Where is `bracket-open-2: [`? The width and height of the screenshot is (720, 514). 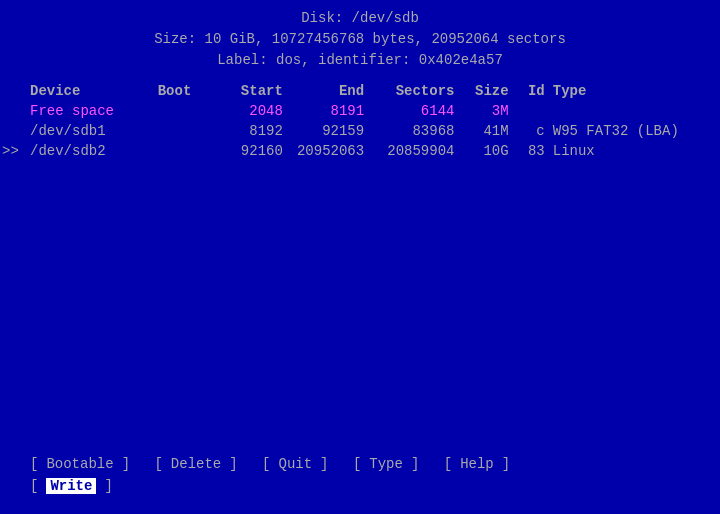
bracket-open-2: [ is located at coordinates (158, 464).